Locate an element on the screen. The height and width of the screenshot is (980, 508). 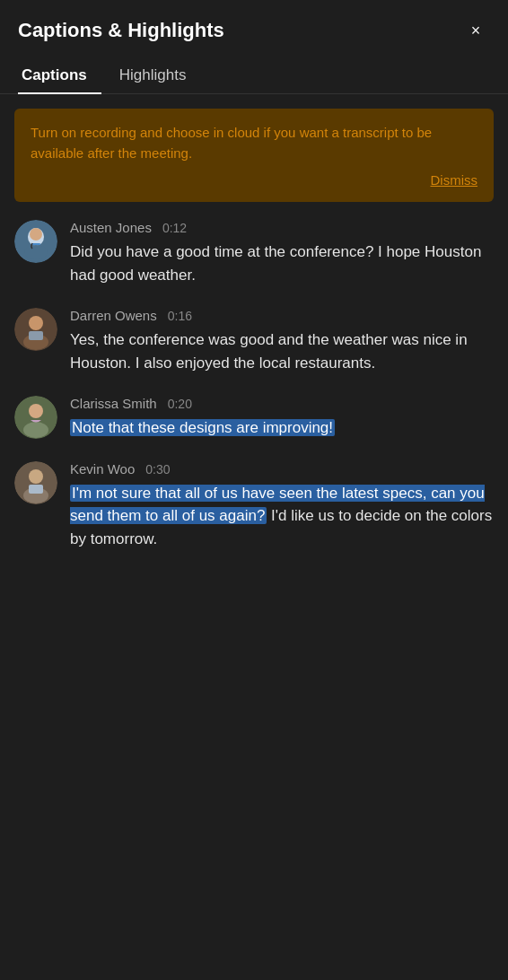
message-sender: Austen Jones is located at coordinates (111, 228).